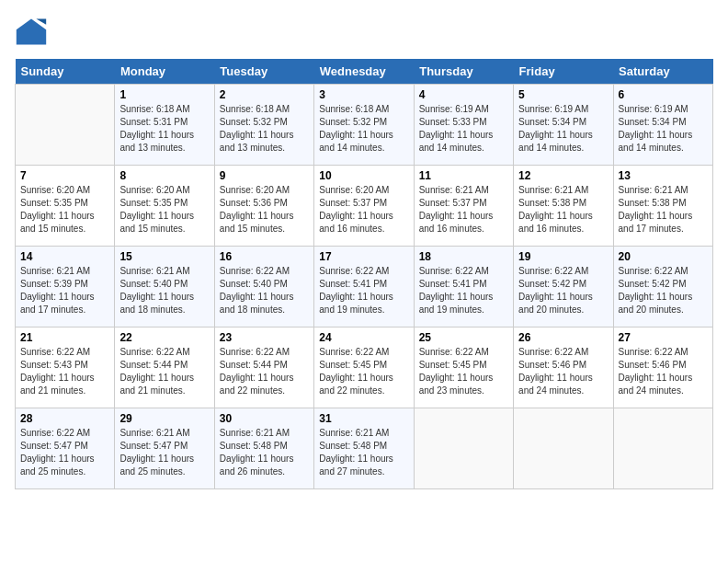 This screenshot has height=563, width=728. I want to click on day-number: 19, so click(563, 257).